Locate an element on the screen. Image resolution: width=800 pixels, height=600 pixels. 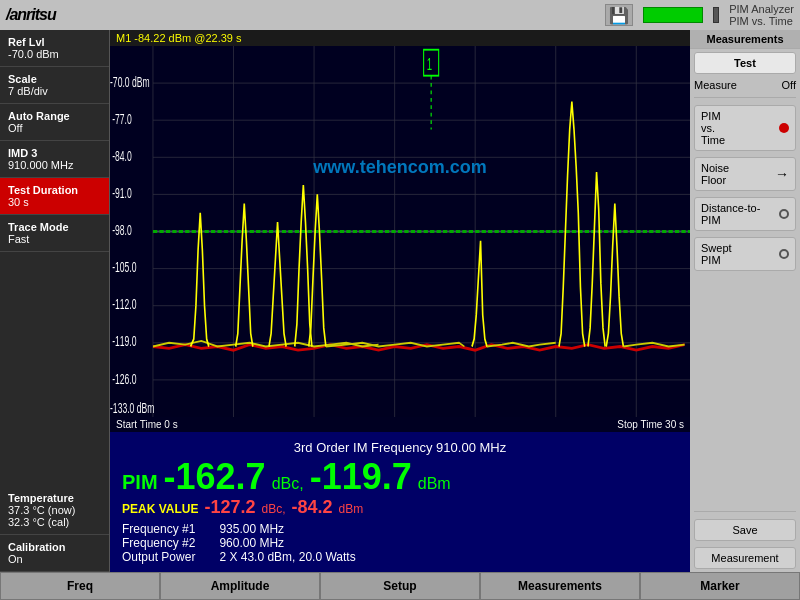
svg-text: -98.0 is located at coordinates (122, 230).